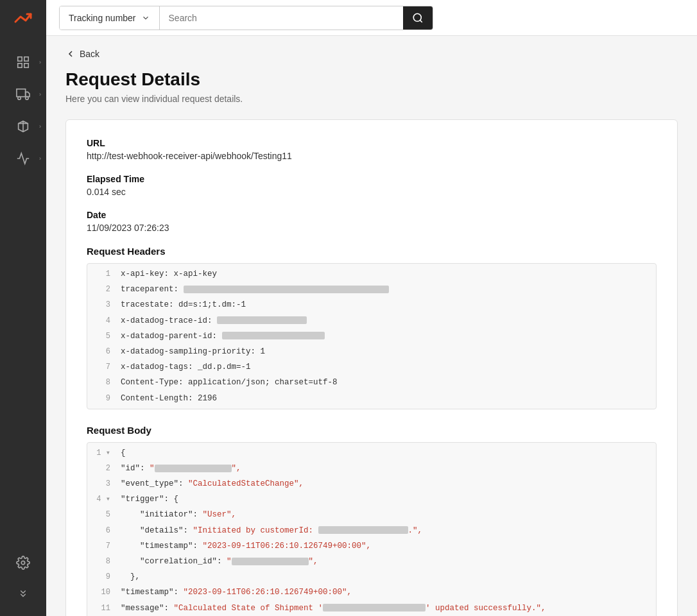  Describe the element at coordinates (372, 156) in the screenshot. I see `url-value: http://test-webhook-receiver-api/webhook…` at that location.